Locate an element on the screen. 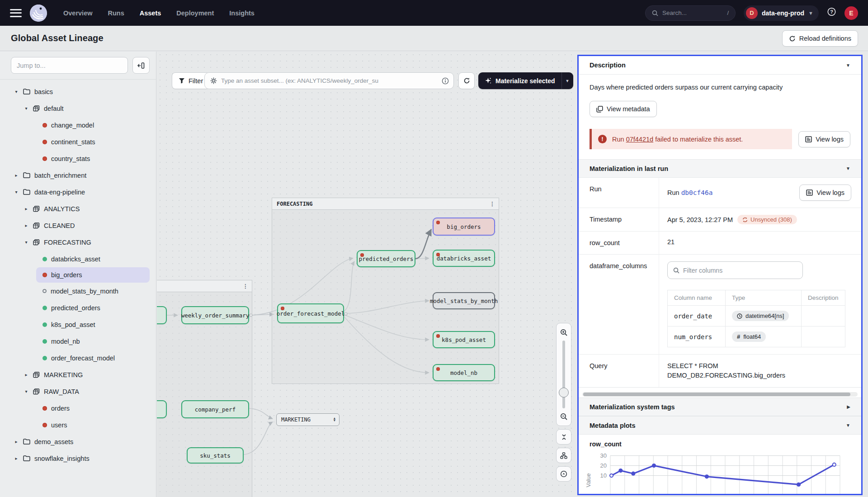  workspace-switcher: D data-eng-prod ▼ is located at coordinates (781, 13).